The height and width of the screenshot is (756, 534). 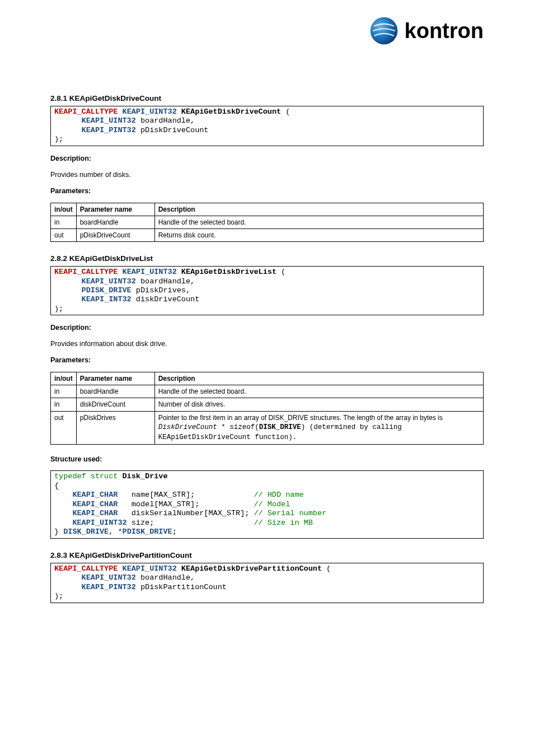 I want to click on kw-typedef: typedef struct, so click(x=86, y=476).